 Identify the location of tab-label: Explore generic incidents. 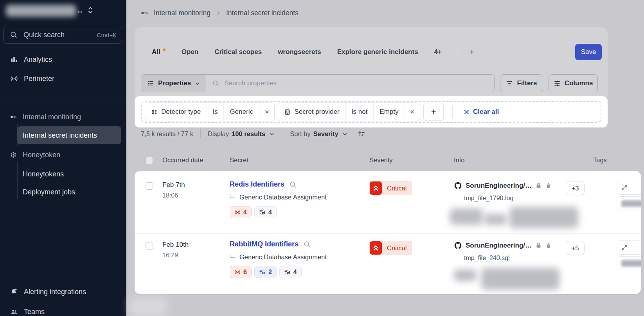
(378, 52).